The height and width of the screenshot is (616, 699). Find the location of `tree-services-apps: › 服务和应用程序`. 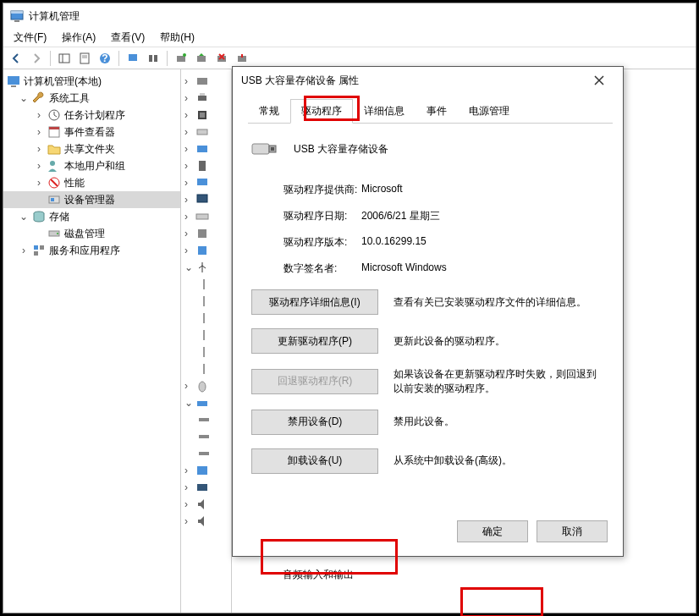

tree-services-apps: › 服务和应用程序 is located at coordinates (91, 250).